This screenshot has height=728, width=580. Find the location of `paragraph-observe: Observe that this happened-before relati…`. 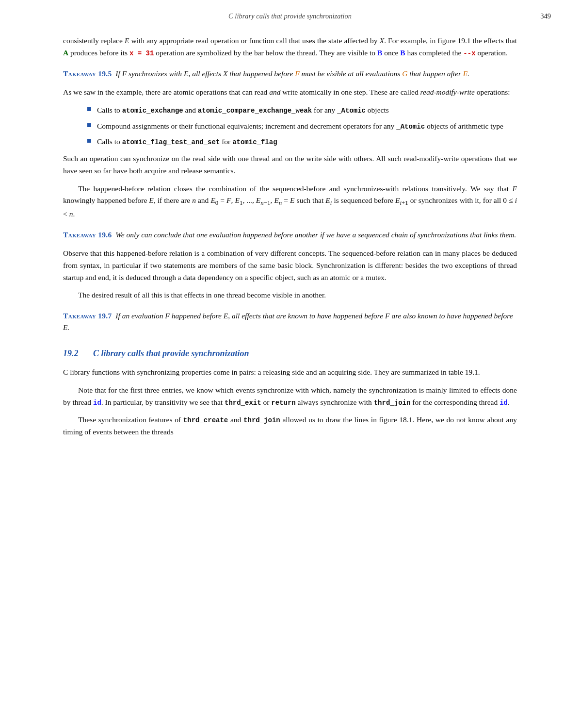

paragraph-observe: Observe that this happened-before relati… is located at coordinates (290, 265).